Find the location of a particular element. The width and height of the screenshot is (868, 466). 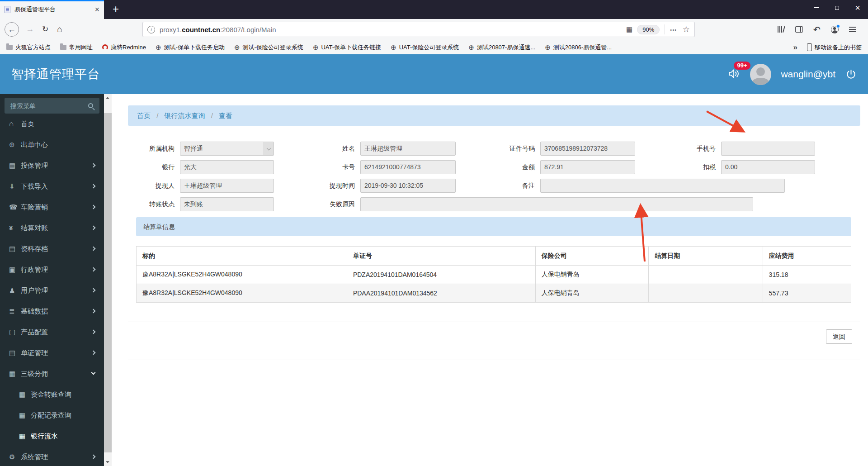

sidebar-search is located at coordinates (52, 106).